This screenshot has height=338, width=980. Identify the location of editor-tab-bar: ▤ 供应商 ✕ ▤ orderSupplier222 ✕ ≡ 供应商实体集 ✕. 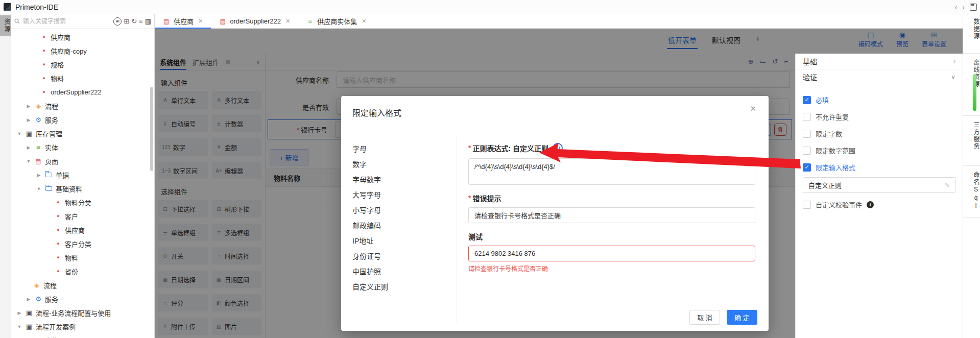
(559, 21).